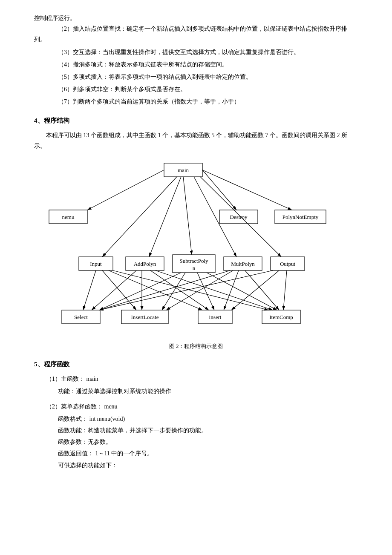  What do you see at coordinates (196, 346) in the screenshot?
I see `diagram-caption: 图 2：程序结构示意图` at bounding box center [196, 346].